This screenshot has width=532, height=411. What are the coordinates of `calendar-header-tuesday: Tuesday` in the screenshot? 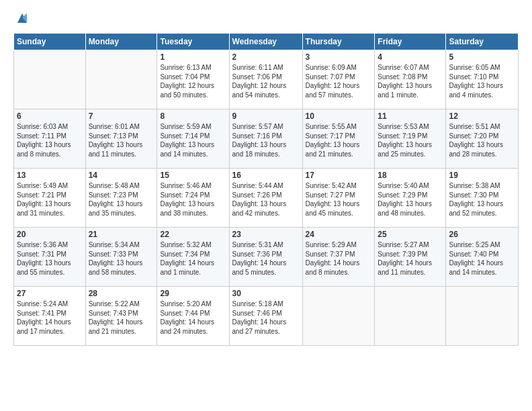 It's located at (193, 42).